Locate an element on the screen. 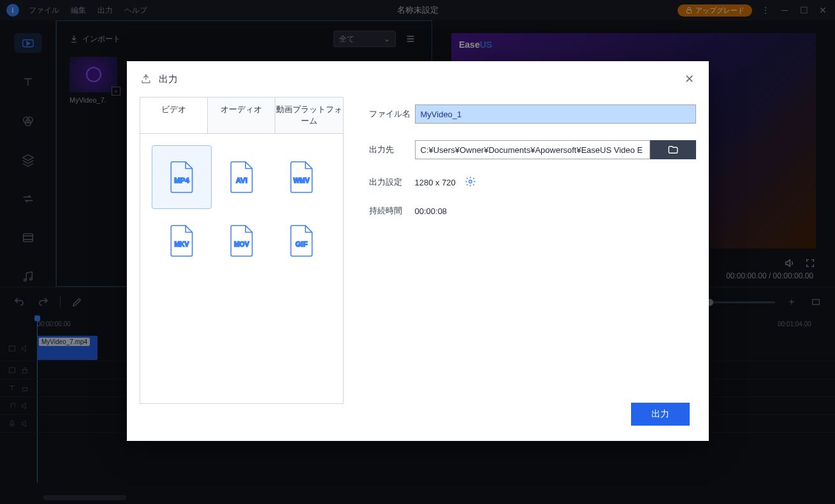  duration-value: 00:00:08 is located at coordinates (431, 212).